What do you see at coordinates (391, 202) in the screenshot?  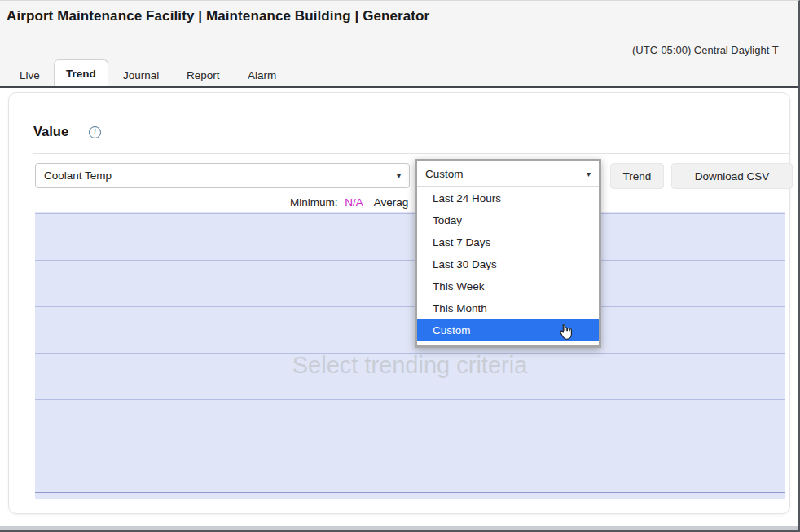 I see `average-label-partial: Averag` at bounding box center [391, 202].